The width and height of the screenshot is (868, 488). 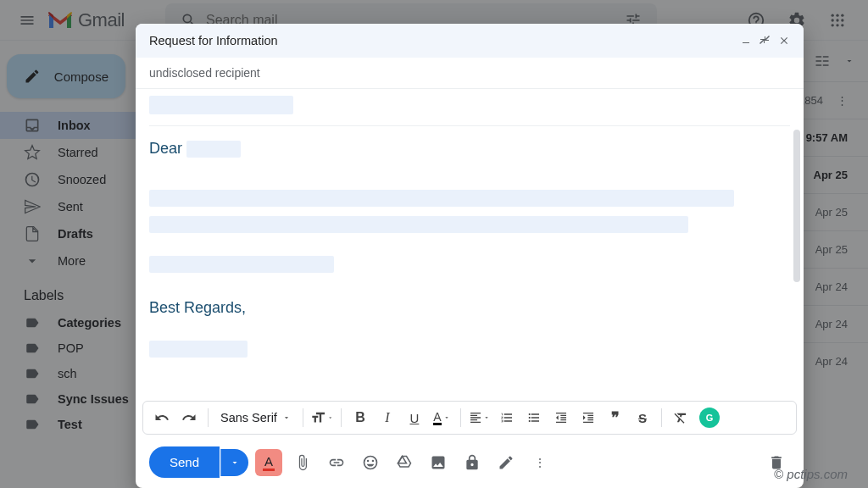 I want to click on redo-button, so click(x=189, y=418).